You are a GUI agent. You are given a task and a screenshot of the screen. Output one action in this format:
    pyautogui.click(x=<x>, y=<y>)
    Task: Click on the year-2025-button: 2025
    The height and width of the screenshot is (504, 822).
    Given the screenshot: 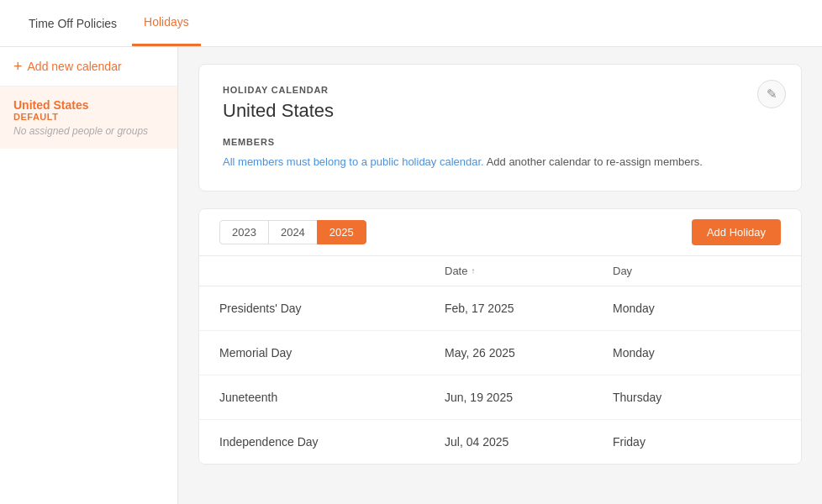 What is the action you would take?
    pyautogui.click(x=341, y=232)
    